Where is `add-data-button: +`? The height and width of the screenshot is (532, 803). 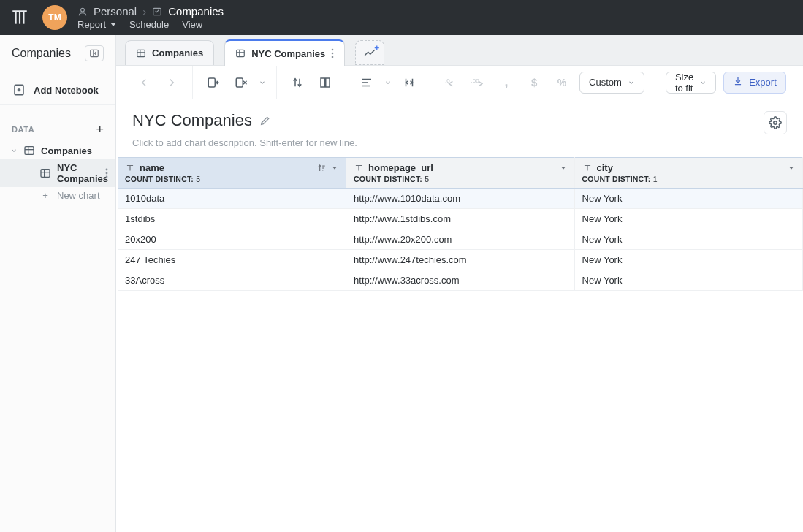 add-data-button: + is located at coordinates (101, 129).